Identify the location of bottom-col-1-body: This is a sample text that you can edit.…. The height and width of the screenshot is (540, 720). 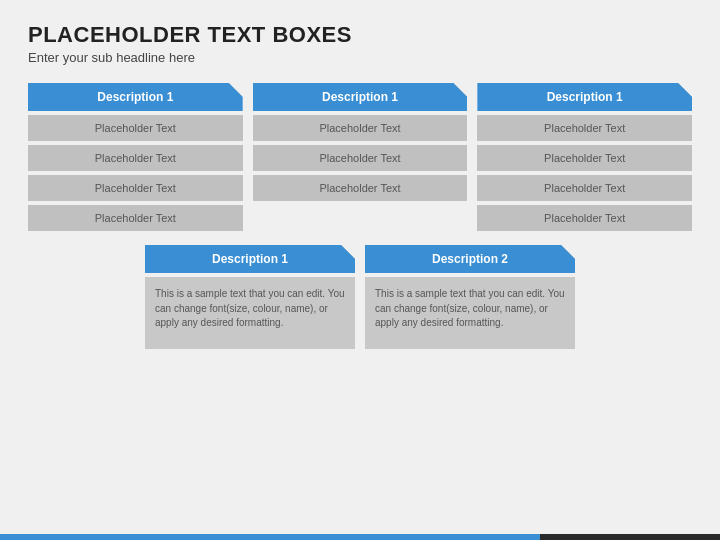
(250, 313).